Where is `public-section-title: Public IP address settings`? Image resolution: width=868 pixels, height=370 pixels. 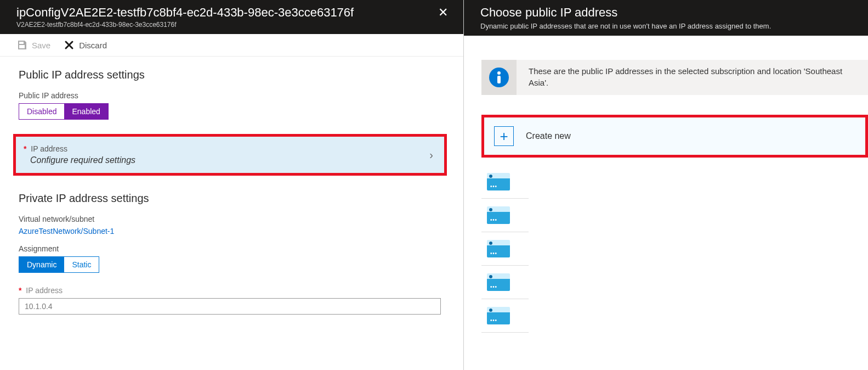
public-section-title: Public IP address settings is located at coordinates (232, 75).